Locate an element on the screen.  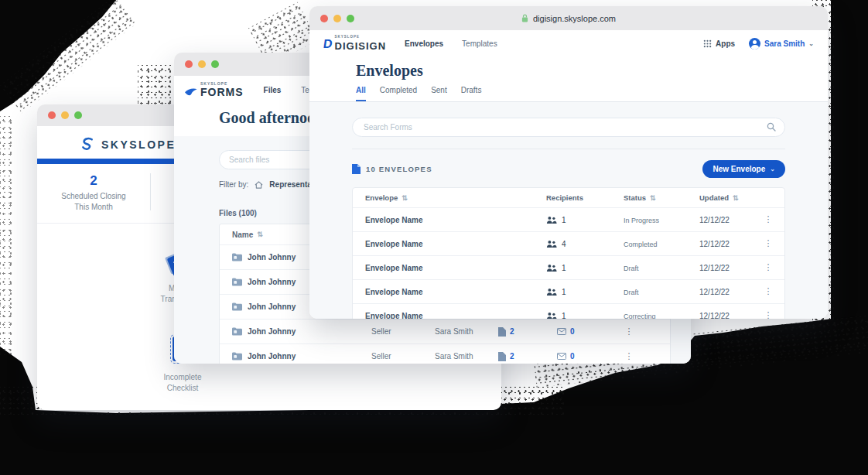
forms-brand-name: FORMS is located at coordinates (222, 92).